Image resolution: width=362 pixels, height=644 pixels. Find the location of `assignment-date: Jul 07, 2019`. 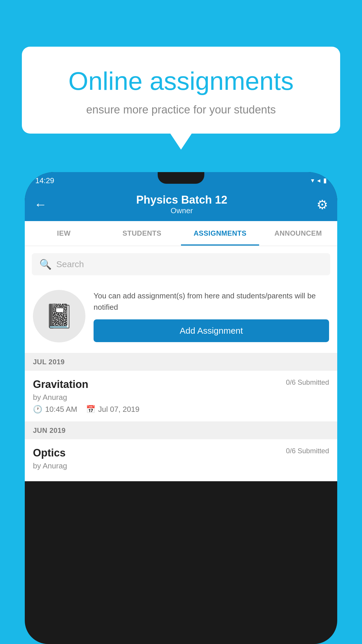

assignment-date: Jul 07, 2019 is located at coordinates (119, 410).